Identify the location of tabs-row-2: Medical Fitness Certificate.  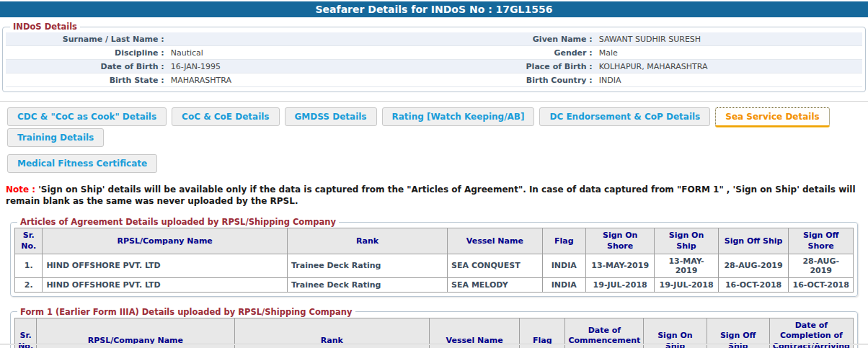
(438, 164).